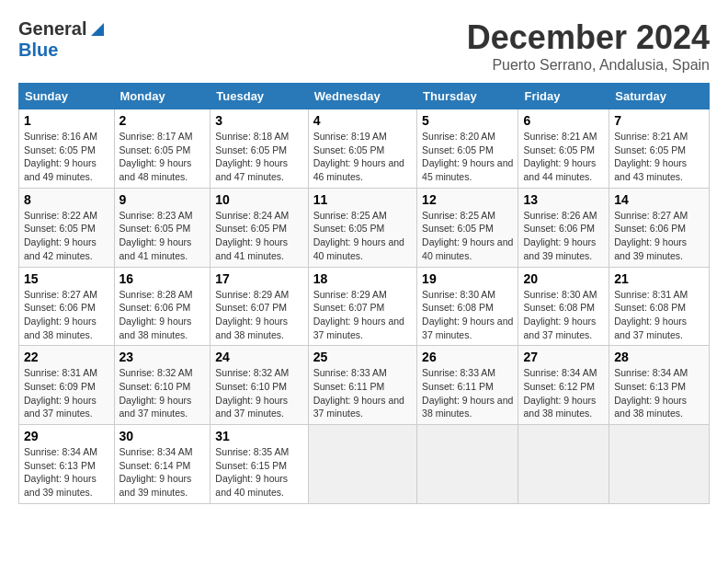 The image size is (728, 563). I want to click on col-sunday: Sunday, so click(67, 97).